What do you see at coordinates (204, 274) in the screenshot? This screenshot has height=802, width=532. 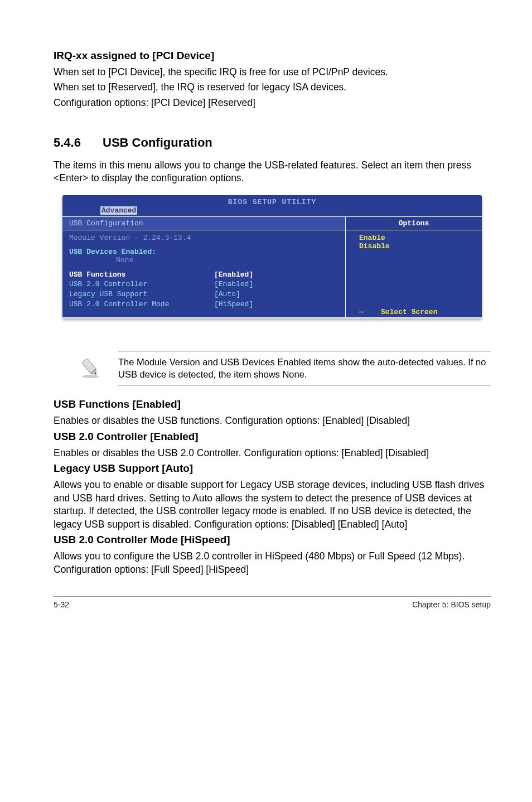 I see `bios-left-inner: Module Version - 2.24.3-13.4 USB Devices…` at bounding box center [204, 274].